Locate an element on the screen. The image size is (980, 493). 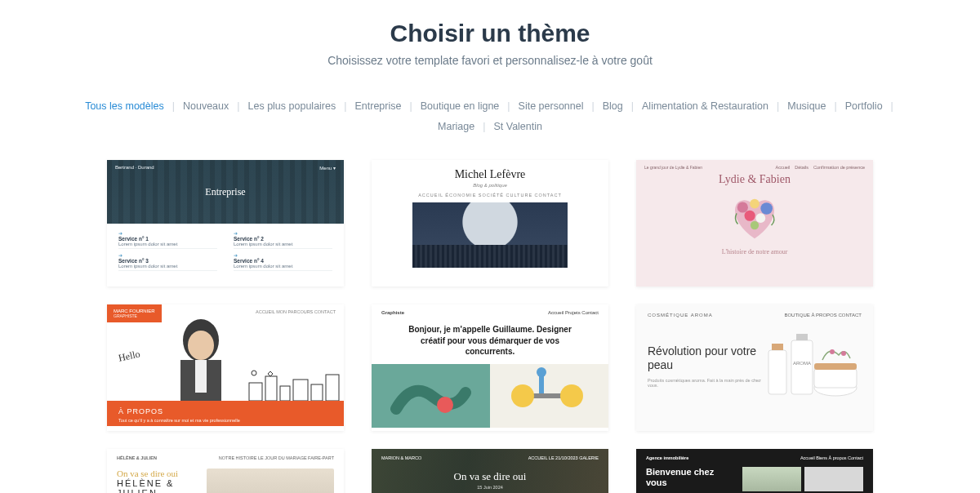
thumb-nav: NOTRE HISTOIRE LE JOUR DU MARIAGE FAIRE-… is located at coordinates (276, 458).